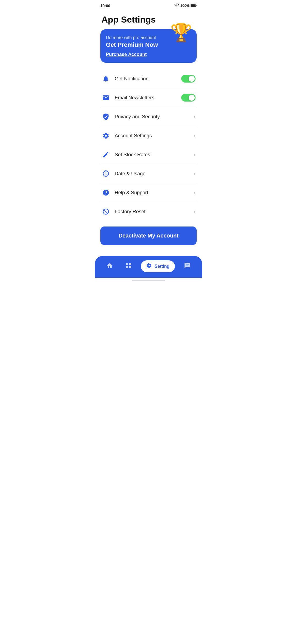 This screenshot has height=644, width=297. I want to click on date-label: Date & Usage, so click(130, 174).